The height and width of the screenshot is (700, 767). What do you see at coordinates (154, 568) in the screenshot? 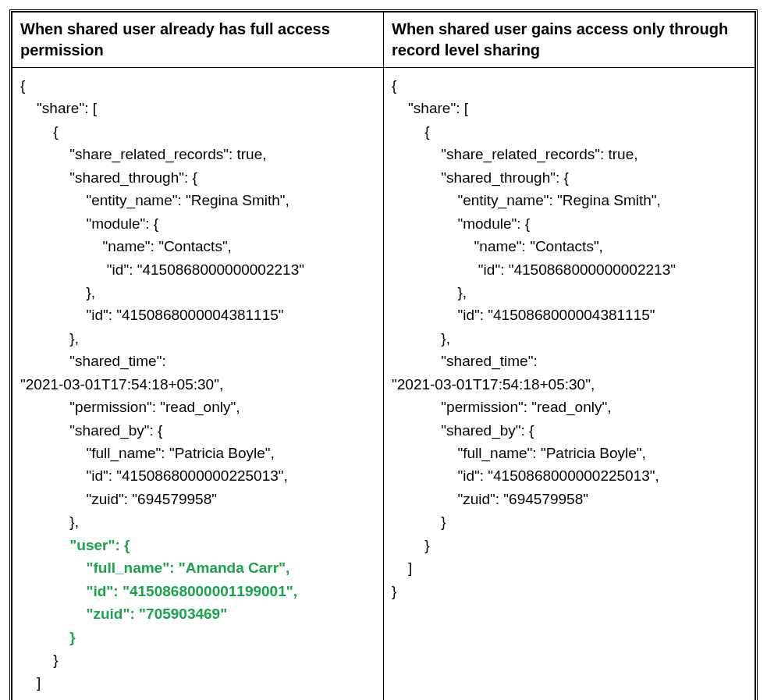
I see `code-line-highlight: "full_name": "Amanda Carr",` at bounding box center [154, 568].